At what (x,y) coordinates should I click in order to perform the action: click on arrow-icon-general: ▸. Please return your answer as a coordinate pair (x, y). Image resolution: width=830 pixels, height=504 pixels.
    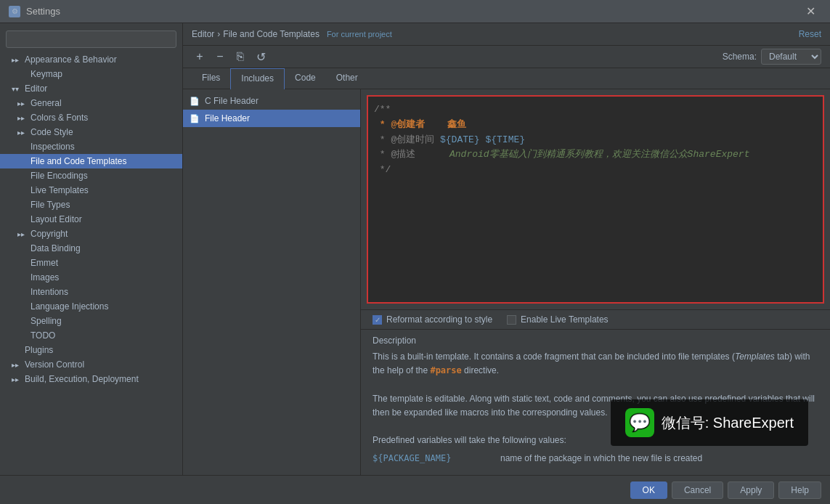
    Looking at the image, I should click on (22, 103).